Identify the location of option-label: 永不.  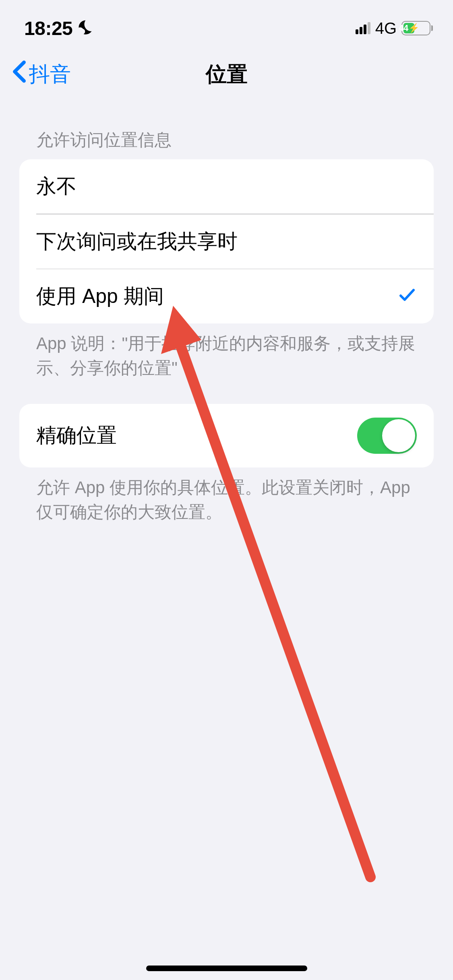
(56, 187).